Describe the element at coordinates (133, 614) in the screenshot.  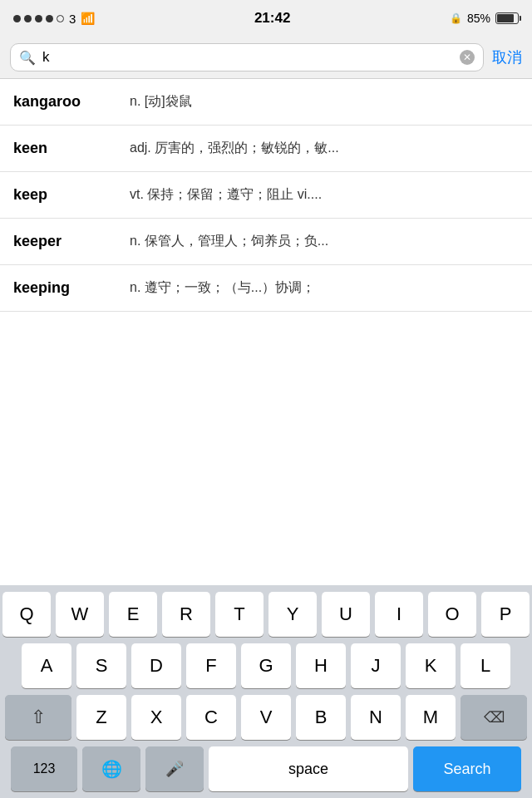
I see `key-e: E` at that location.